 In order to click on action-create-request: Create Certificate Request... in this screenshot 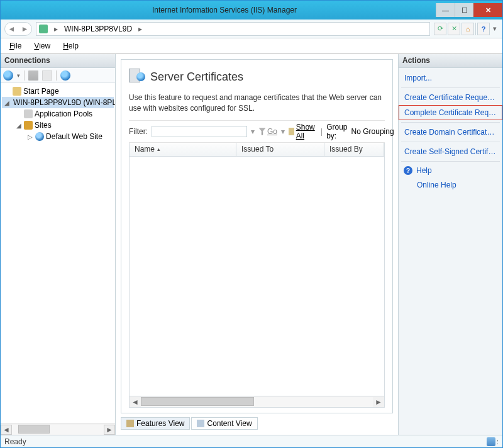, I will do `click(450, 98)`.